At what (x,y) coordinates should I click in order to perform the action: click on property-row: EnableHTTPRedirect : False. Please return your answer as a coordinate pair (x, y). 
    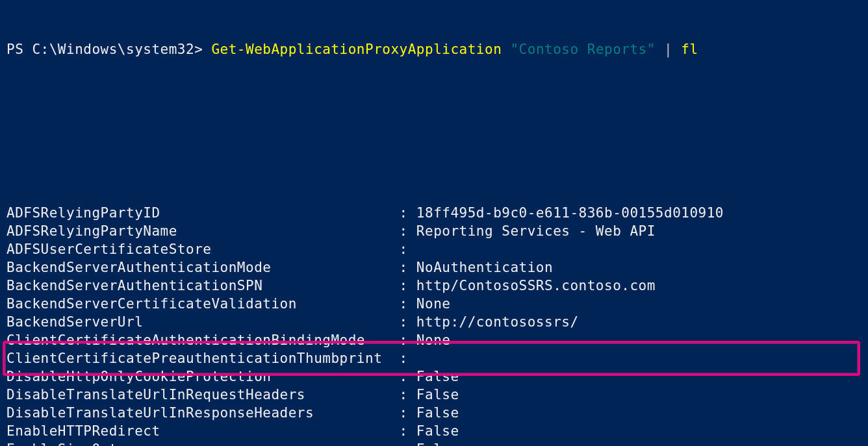
    Looking at the image, I should click on (434, 431).